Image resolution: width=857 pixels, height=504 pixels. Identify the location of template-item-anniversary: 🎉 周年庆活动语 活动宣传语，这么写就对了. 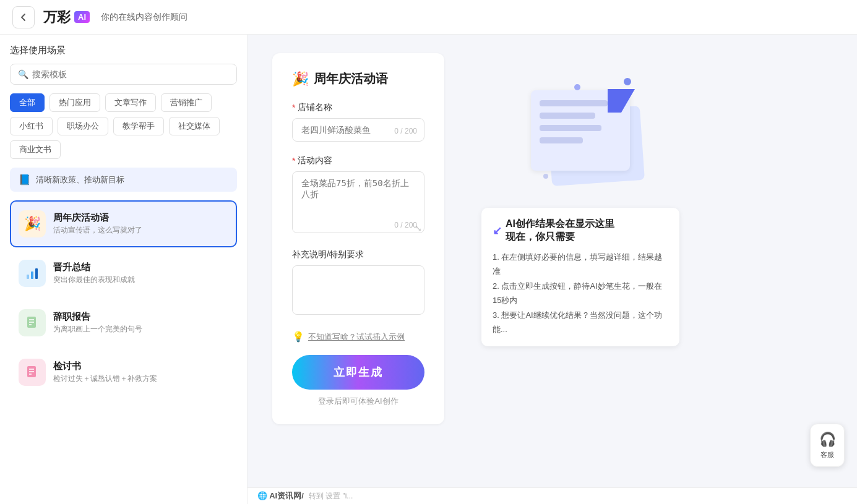
(124, 224).